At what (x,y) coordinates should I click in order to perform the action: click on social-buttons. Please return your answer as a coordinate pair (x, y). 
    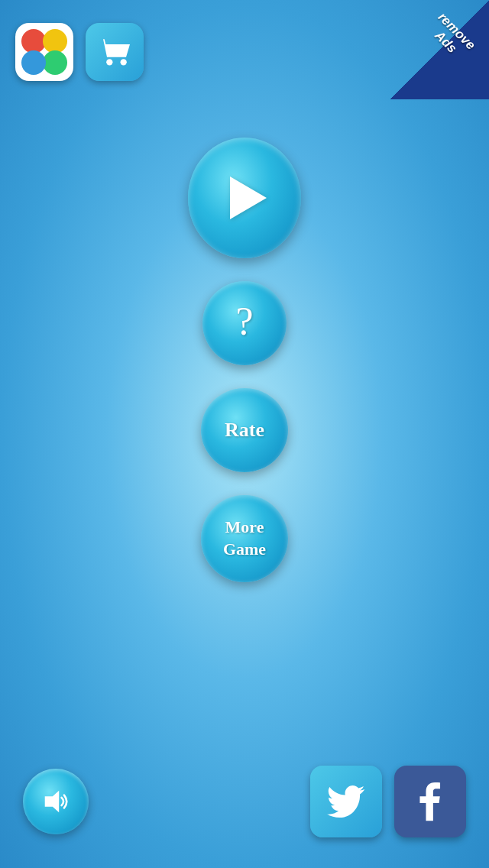
    Looking at the image, I should click on (388, 802).